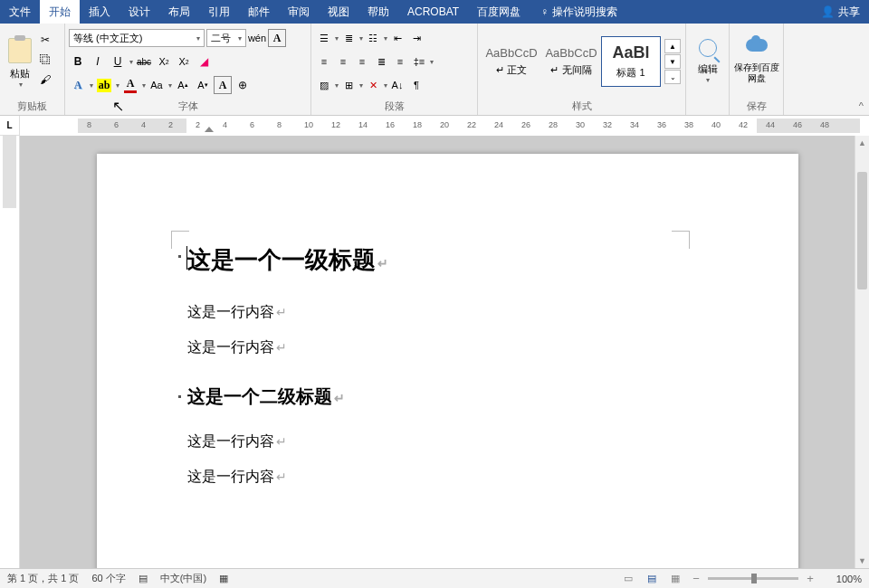 The width and height of the screenshot is (869, 588). Describe the element at coordinates (754, 579) in the screenshot. I see `zoom-slider-thumb` at that location.